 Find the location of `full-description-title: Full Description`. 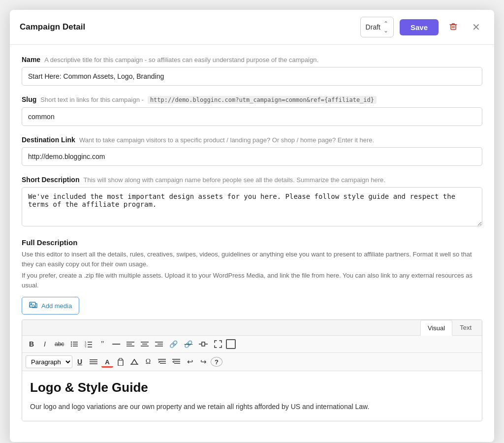

full-description-title: Full Description is located at coordinates (252, 242).